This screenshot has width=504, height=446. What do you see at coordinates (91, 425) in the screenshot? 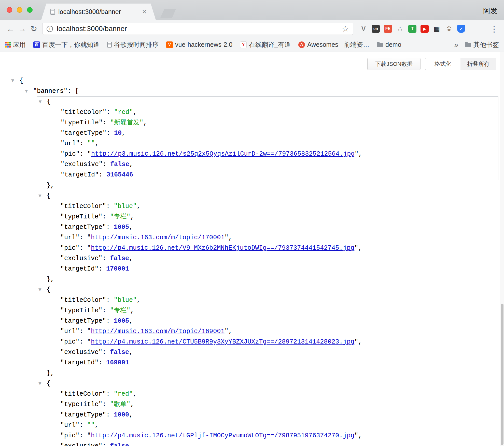
I see `json-text: ""` at bounding box center [91, 425].